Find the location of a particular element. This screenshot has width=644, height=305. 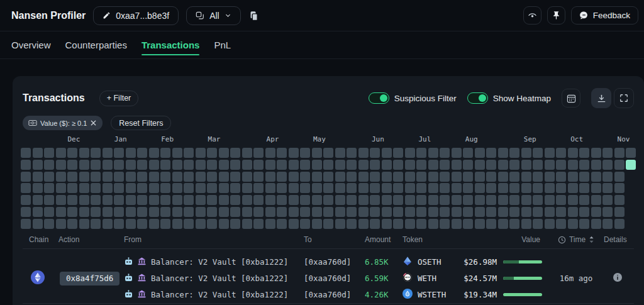

col-header-time: Time is located at coordinates (572, 240).